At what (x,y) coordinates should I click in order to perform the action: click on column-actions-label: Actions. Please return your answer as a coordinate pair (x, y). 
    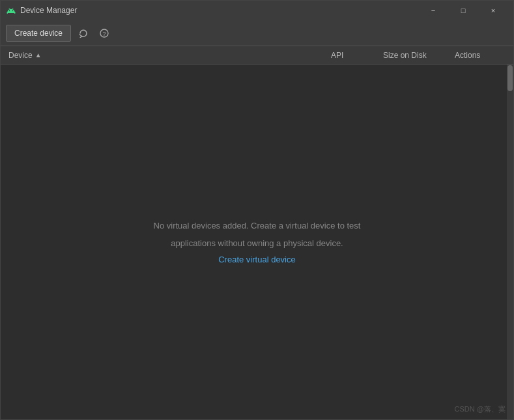
    Looking at the image, I should click on (468, 55).